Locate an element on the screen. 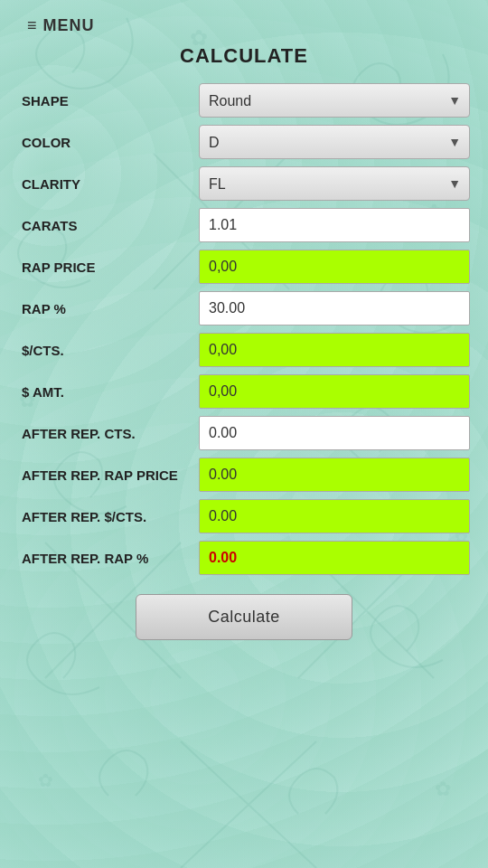 This screenshot has width=488, height=868. after-rep-rap-percent-label: AFTER REP. RAP % is located at coordinates (108, 559).